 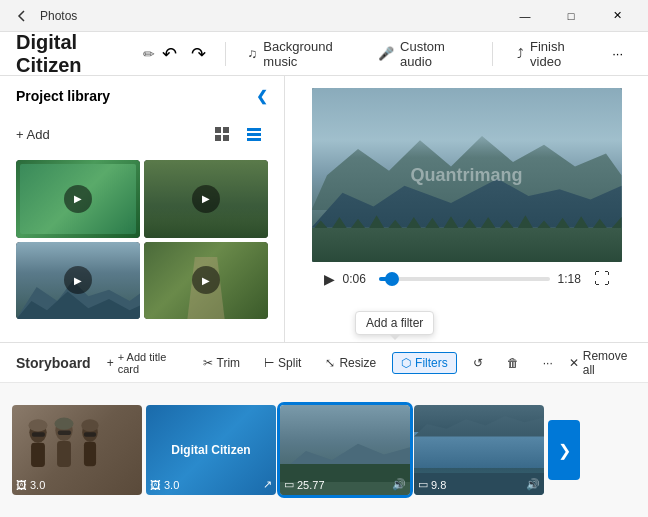 I want to click on finish-video-button: ⤴ Finish video, so click(x=554, y=54).